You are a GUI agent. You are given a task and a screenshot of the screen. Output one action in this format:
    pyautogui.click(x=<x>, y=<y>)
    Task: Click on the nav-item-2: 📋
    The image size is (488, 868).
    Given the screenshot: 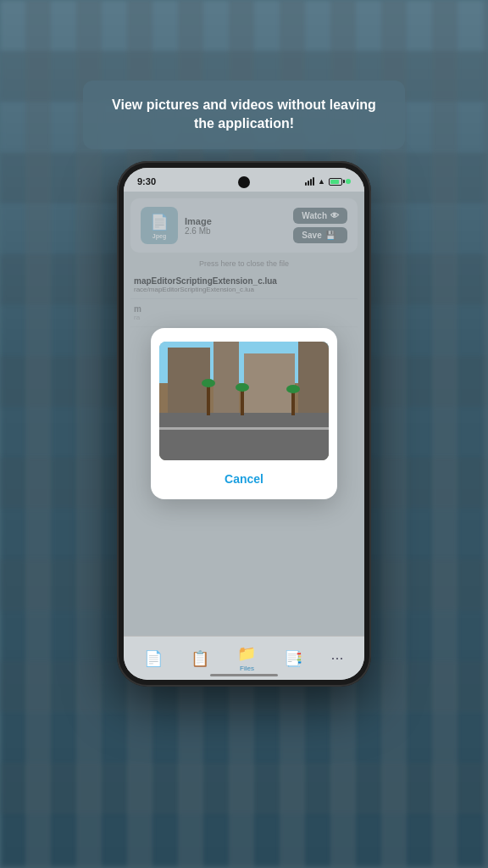 What is the action you would take?
    pyautogui.click(x=200, y=659)
    